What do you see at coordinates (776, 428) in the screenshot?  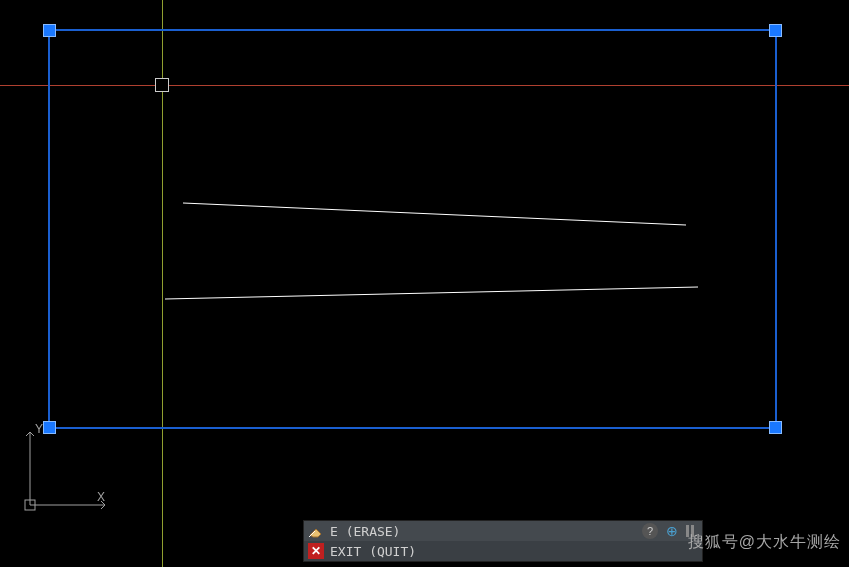 I see `grip-bottom-right` at bounding box center [776, 428].